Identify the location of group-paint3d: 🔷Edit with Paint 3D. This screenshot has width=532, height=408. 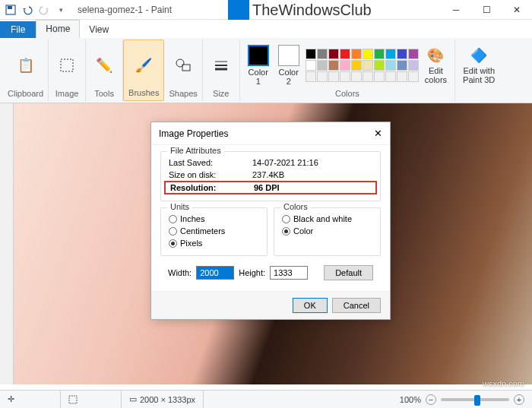
(479, 70).